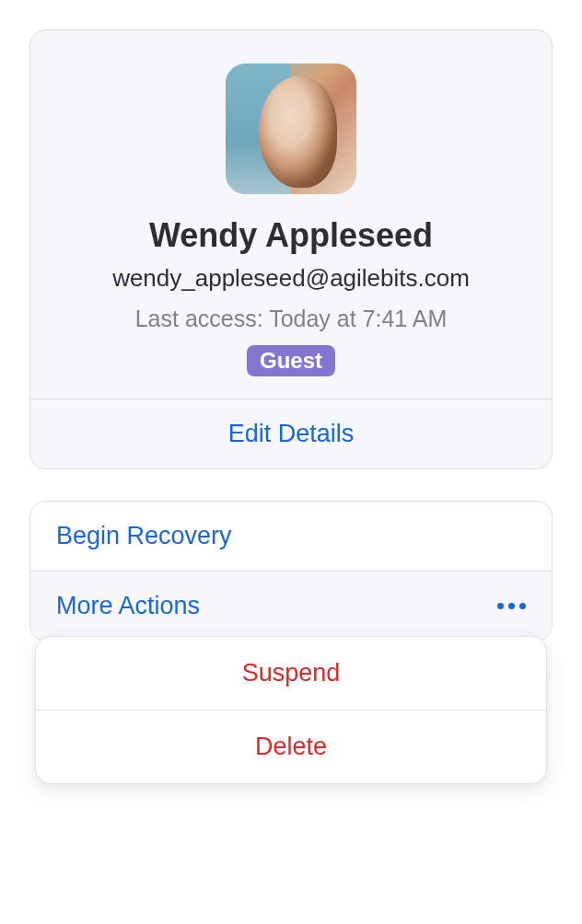 Image resolution: width=582 pixels, height=924 pixels. I want to click on profile-email: wendy_appleseed@agilebits.com, so click(291, 278).